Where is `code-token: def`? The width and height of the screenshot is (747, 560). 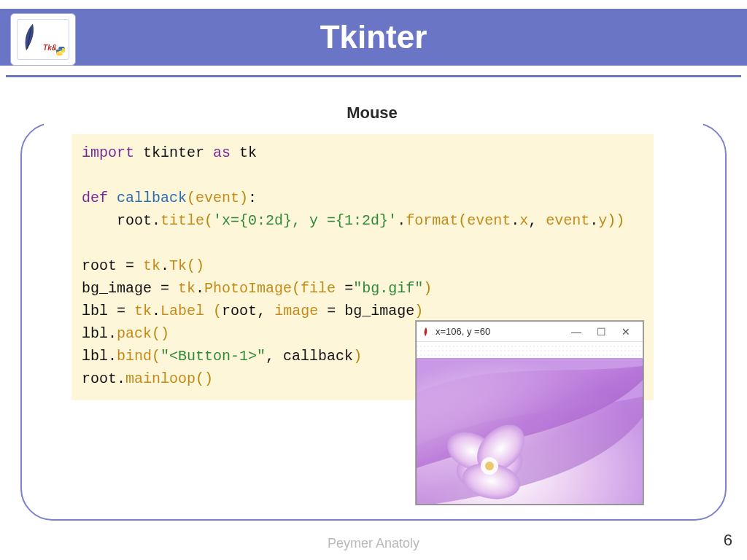 code-token: def is located at coordinates (95, 198).